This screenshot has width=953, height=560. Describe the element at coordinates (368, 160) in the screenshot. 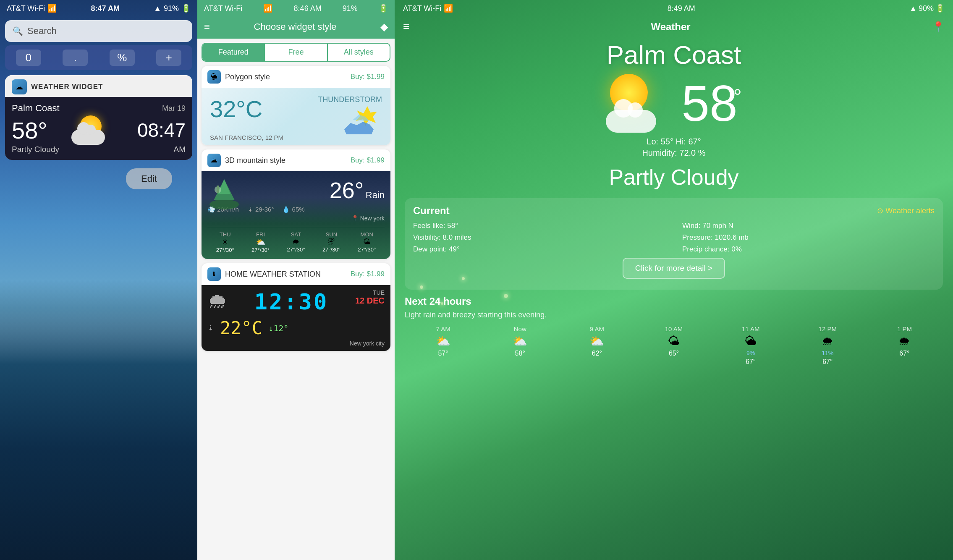

I see `mountain-buy-button: Buy: $1.99` at that location.